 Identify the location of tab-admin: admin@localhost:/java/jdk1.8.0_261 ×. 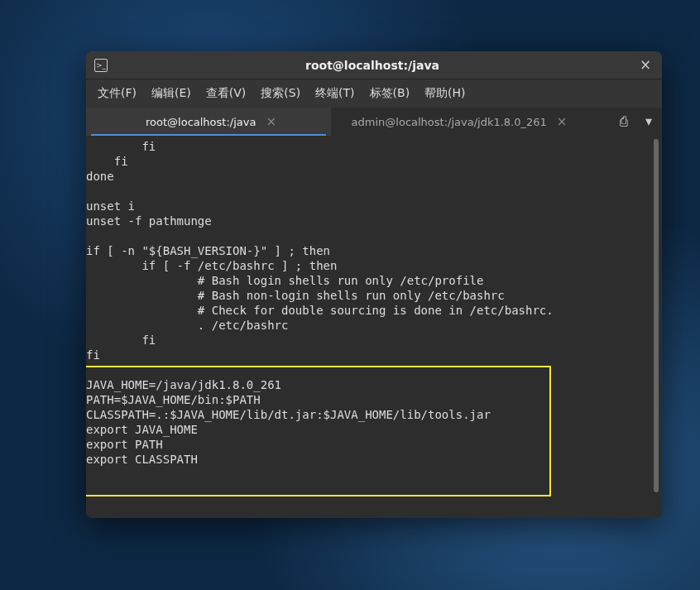
(457, 122).